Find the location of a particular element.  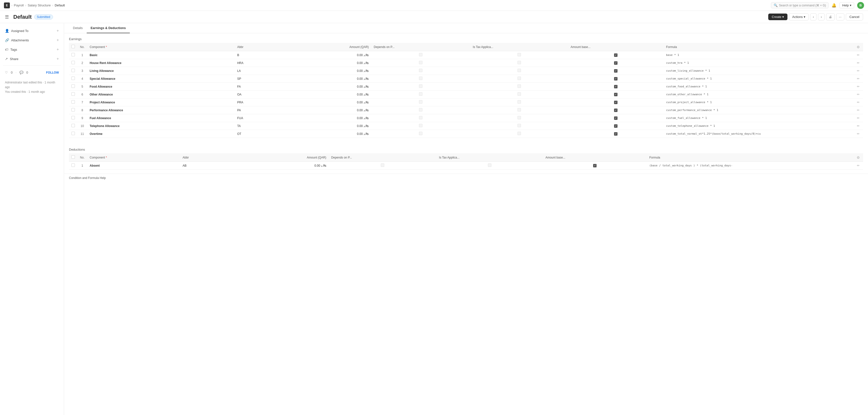

deductions-row-edit-0: ✏ is located at coordinates (858, 166).